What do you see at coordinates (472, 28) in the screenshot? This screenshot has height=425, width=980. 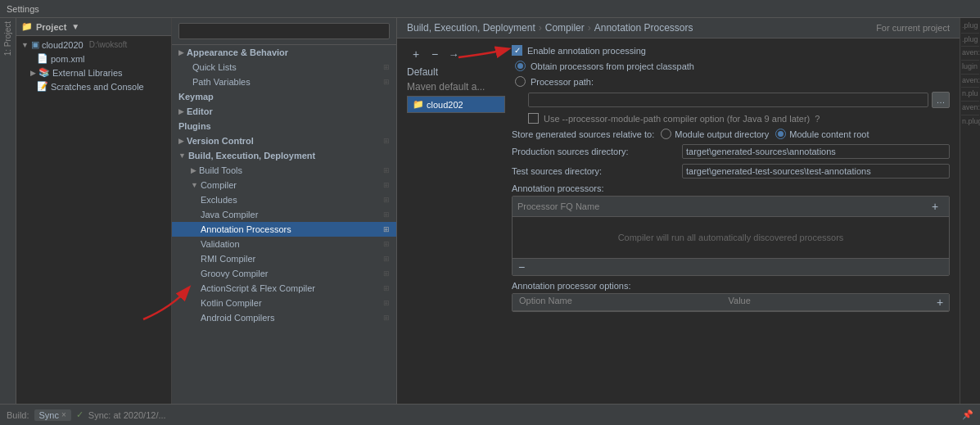 I see `breadcrumb-part1: Build, Execution, Deployment` at bounding box center [472, 28].